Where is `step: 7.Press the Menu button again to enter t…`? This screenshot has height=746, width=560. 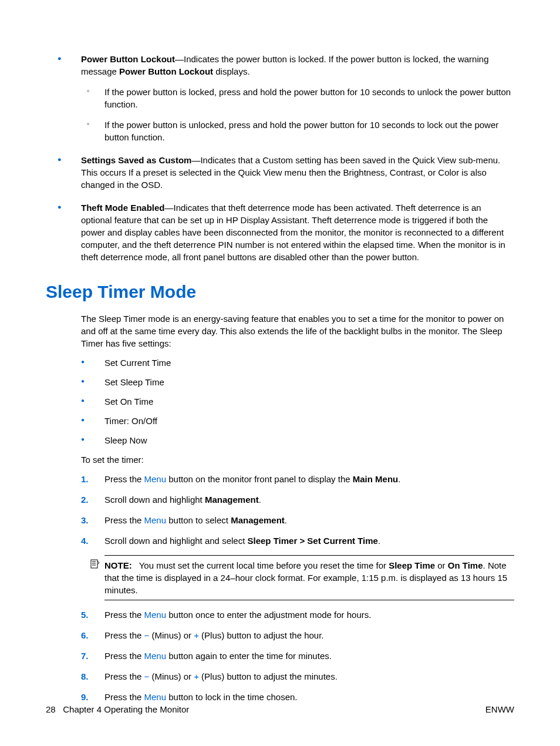 step: 7.Press the Menu button again to enter t… is located at coordinates (298, 656).